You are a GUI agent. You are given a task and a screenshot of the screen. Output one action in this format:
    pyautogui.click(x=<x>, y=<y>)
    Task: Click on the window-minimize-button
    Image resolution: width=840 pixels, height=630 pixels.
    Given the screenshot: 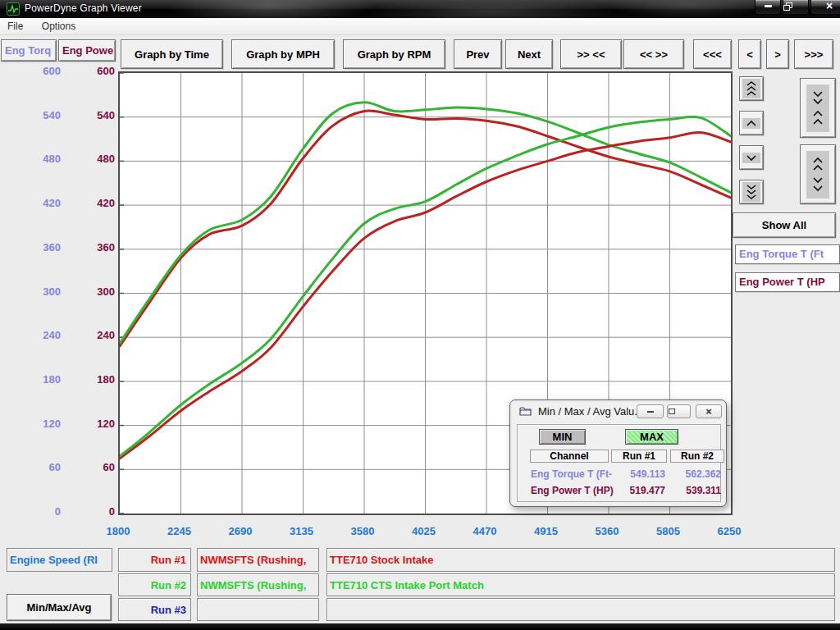 What is the action you would take?
    pyautogui.click(x=768, y=7)
    